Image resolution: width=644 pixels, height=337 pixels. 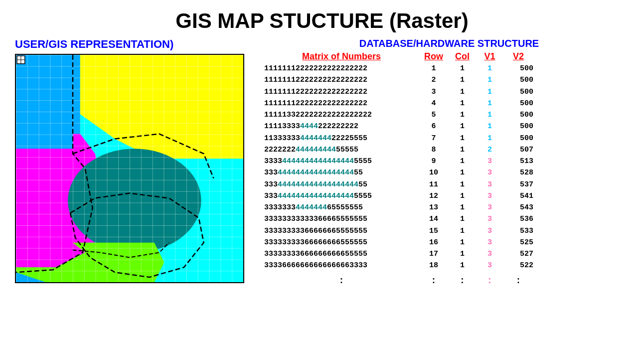 What do you see at coordinates (341, 162) in the screenshot?
I see `cell-matrix: 333344444444444444445555` at bounding box center [341, 162].